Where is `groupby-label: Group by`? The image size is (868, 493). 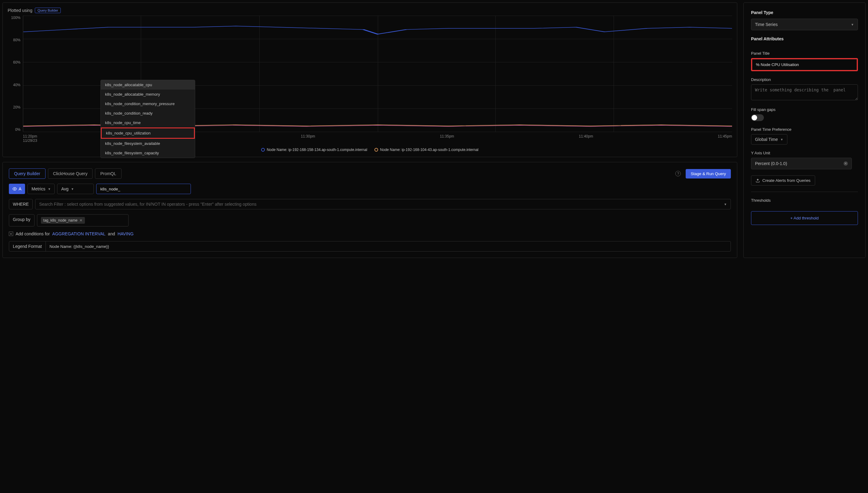 groupby-label: Group by is located at coordinates (22, 220).